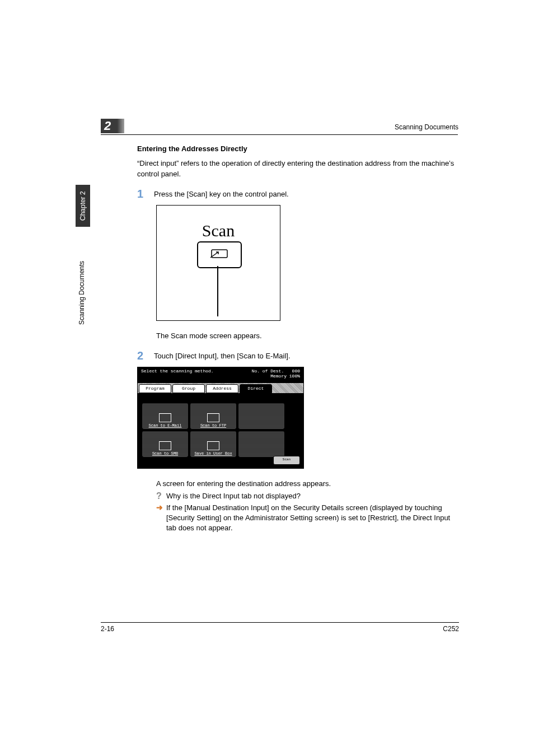  I want to click on chapter-number-badge: 2, so click(113, 126).